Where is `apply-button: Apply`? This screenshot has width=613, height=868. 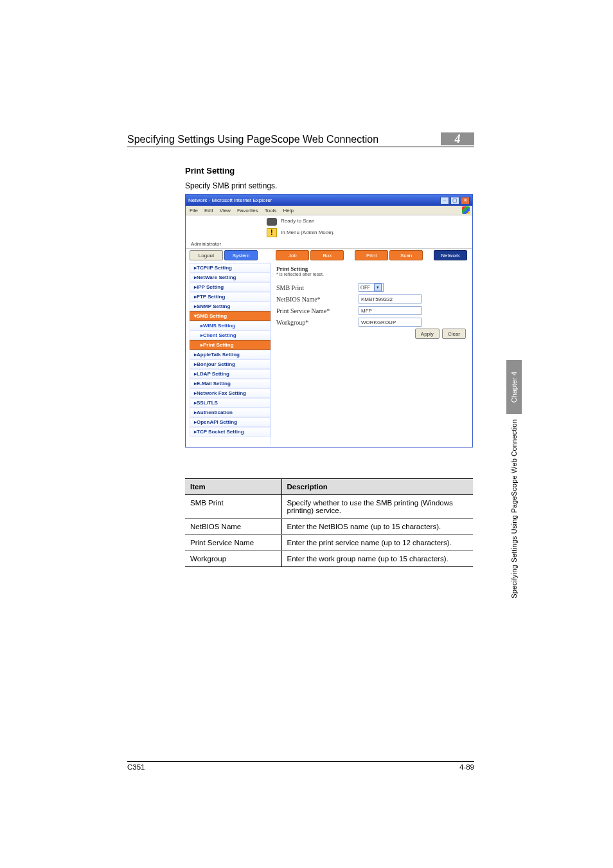
apply-button: Apply is located at coordinates (427, 334).